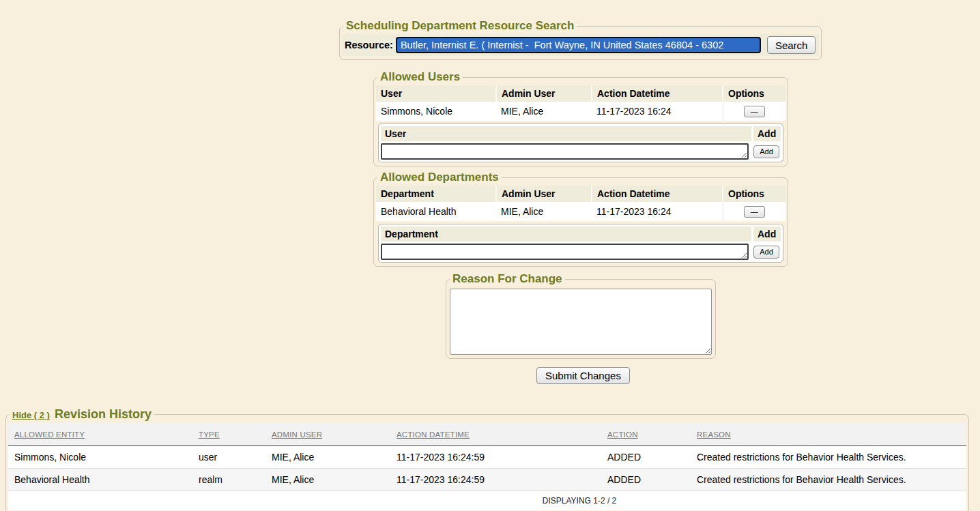 This screenshot has width=980, height=511. I want to click on allowed-department-datetime: 11-17-2023 16:24, so click(657, 211).